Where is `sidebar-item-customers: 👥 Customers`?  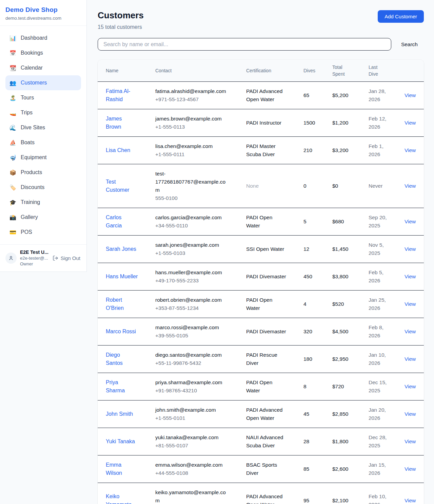
sidebar-item-customers: 👥 Customers is located at coordinates (43, 83).